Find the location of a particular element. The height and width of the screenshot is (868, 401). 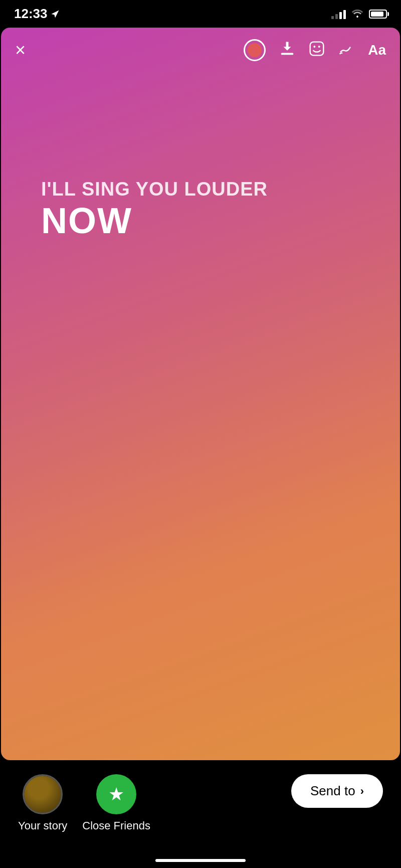

status-time: 12:33 is located at coordinates (37, 14).